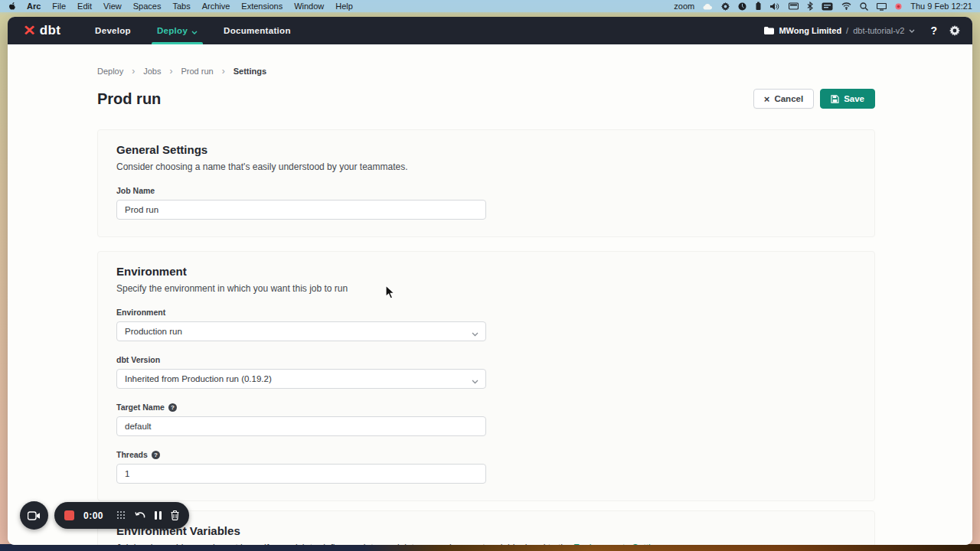 Image resolution: width=980 pixels, height=551 pixels. I want to click on display-settings-icon, so click(793, 6).